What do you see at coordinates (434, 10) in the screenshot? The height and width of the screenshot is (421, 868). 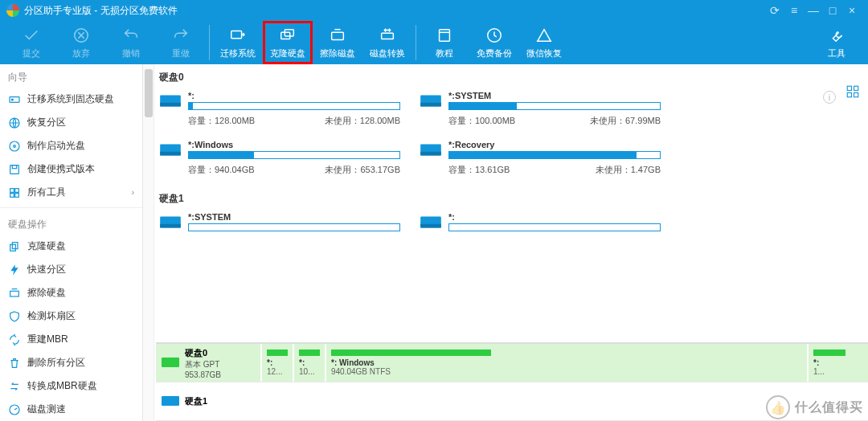 I see `titlebar: 分区助手专业版 - 无损分区免费软件 ⟳ ≡ — □ ×` at bounding box center [434, 10].